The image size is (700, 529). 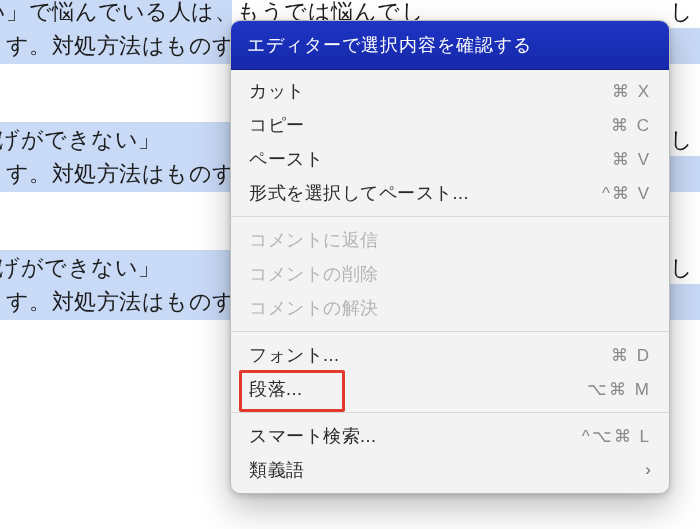 What do you see at coordinates (406, 159) in the screenshot?
I see `menu-item-label: ペースト` at bounding box center [406, 159].